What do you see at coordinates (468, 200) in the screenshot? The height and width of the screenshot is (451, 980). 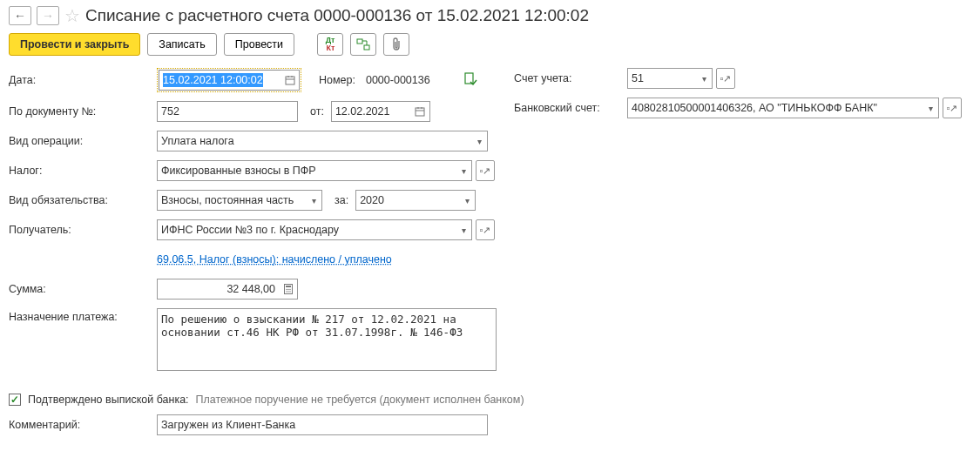 I see `for-period-dropdown-icon: ▾` at bounding box center [468, 200].